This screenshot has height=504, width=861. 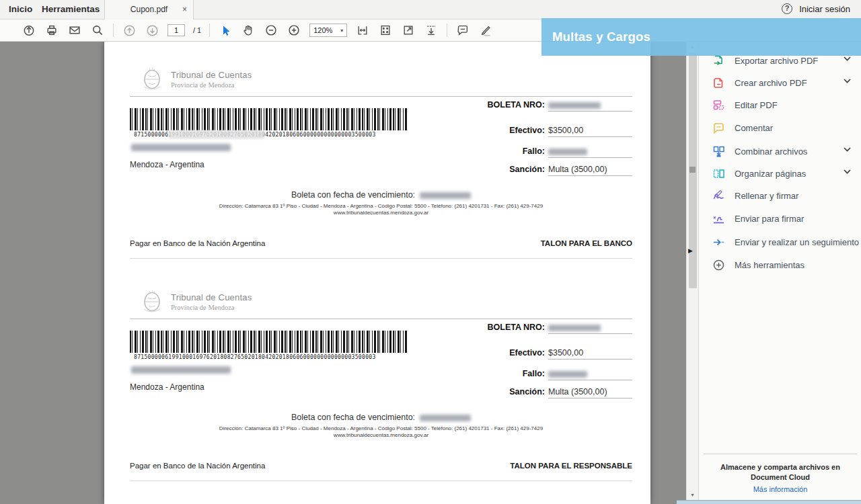 I want to click on address-line: Dirección: Catamarca 83 1º Piso - Ciudad…, so click(x=381, y=429).